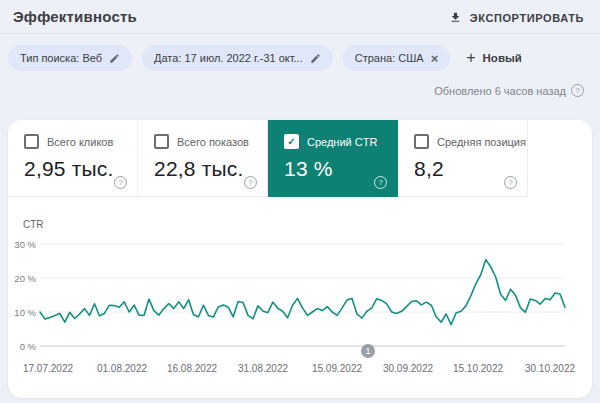 The width and height of the screenshot is (600, 403). I want to click on chip-search-type: Тип поиска: Веб, so click(70, 58).